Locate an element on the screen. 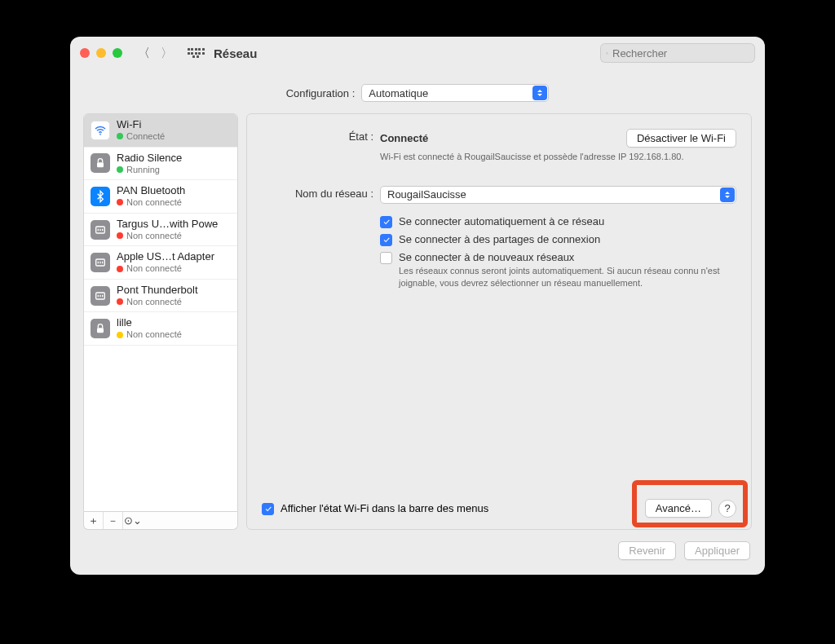 This screenshot has width=835, height=644. auto-connect-checkbox is located at coordinates (387, 222).